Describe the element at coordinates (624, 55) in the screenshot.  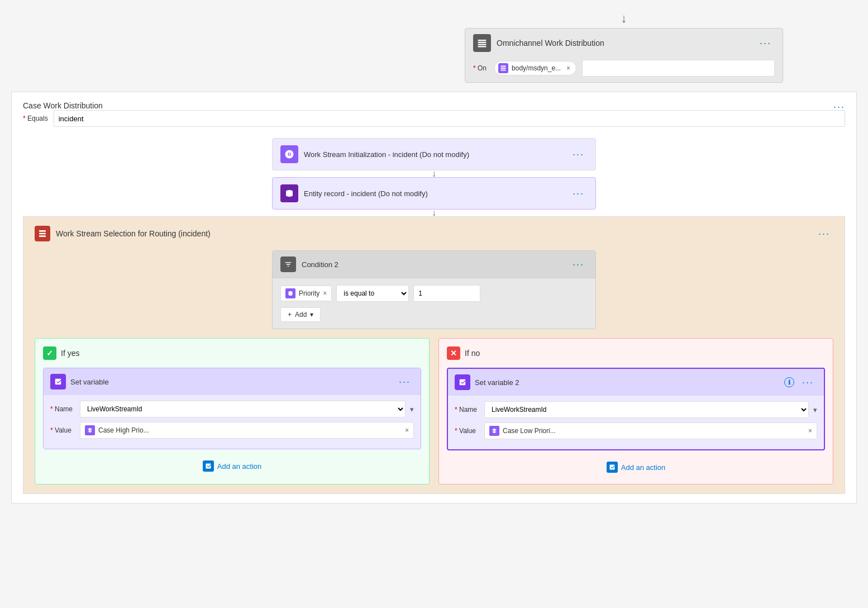
I see `omnichannel-card: Omnichannel Work Distribution ··· * On b…` at that location.